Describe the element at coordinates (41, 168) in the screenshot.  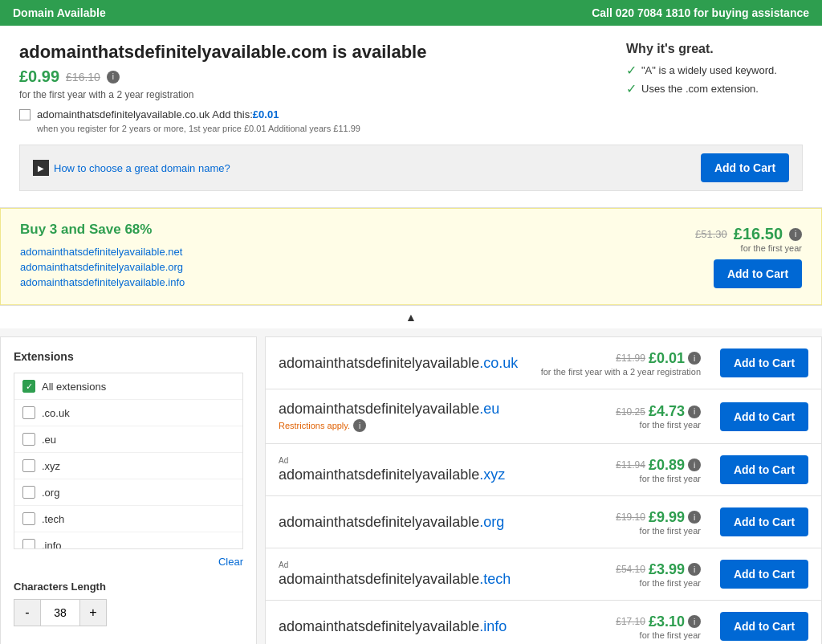
I see `video-icon: ▶` at that location.